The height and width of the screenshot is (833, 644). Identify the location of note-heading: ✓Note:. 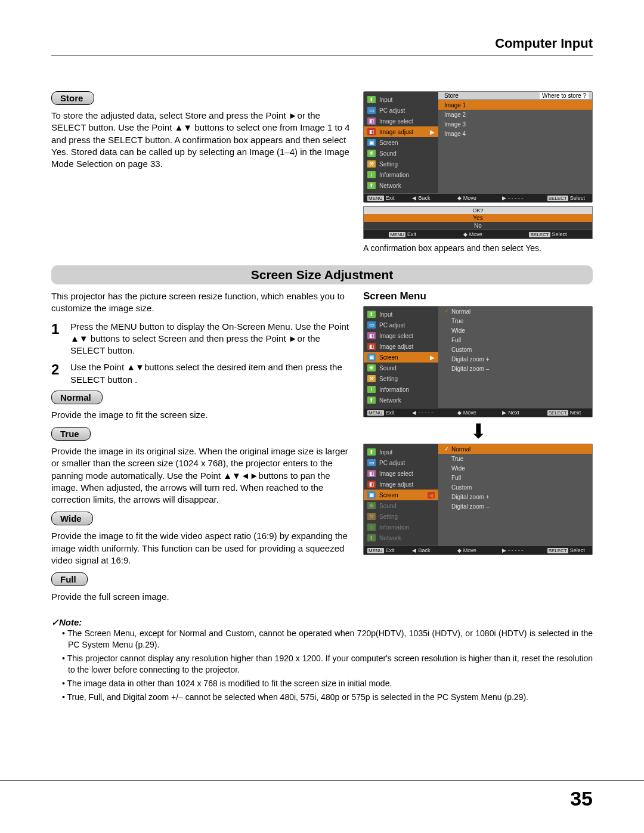
(322, 623).